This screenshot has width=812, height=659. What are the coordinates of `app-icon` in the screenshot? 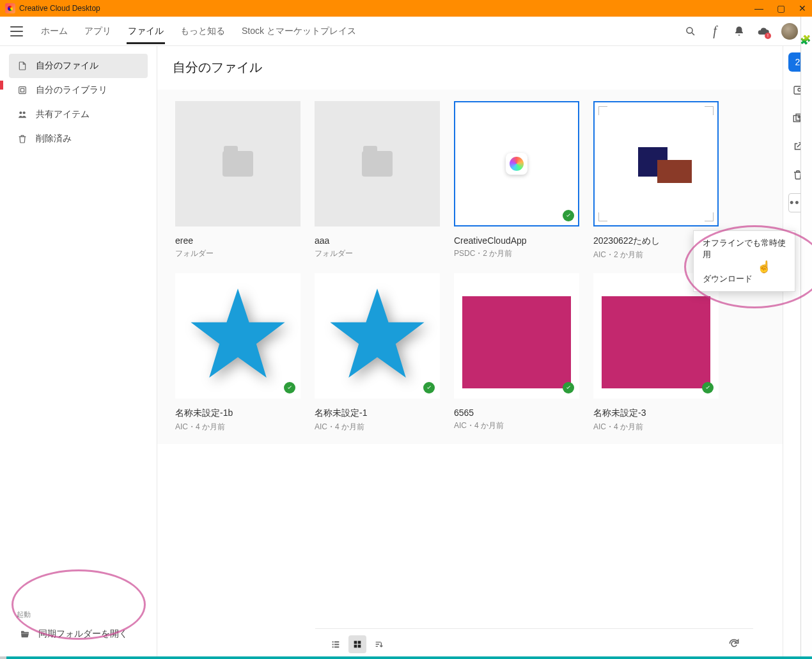 It's located at (10, 8).